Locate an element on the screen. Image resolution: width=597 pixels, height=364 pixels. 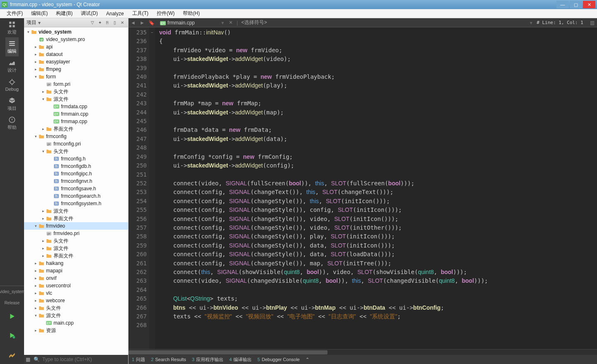
locator-input is located at coordinates (85, 359).